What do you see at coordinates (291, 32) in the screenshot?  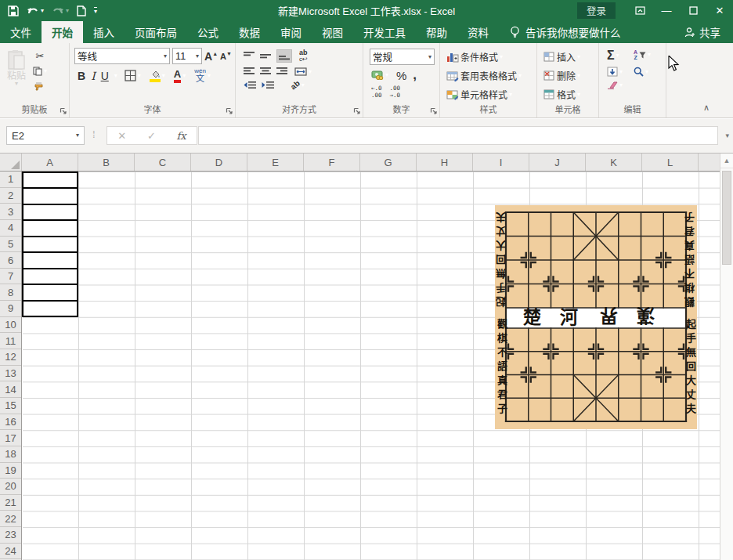 I see `tab-review: 审阅` at bounding box center [291, 32].